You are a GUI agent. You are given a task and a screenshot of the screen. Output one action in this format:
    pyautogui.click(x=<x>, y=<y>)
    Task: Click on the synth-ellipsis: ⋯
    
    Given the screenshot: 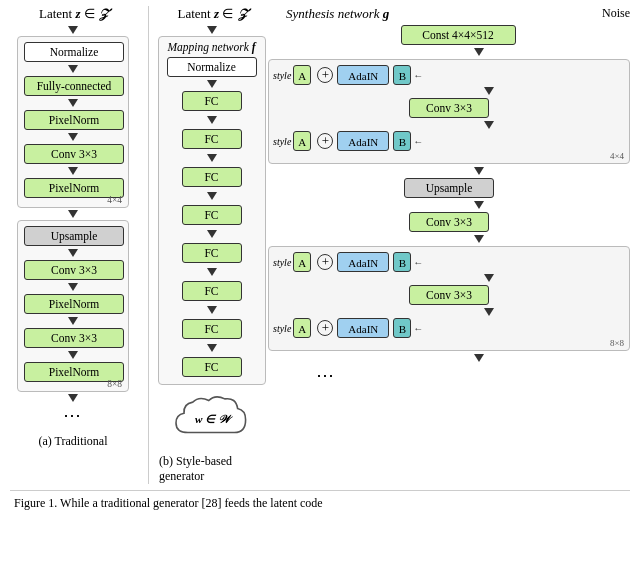 What is the action you would take?
    pyautogui.click(x=474, y=375)
    